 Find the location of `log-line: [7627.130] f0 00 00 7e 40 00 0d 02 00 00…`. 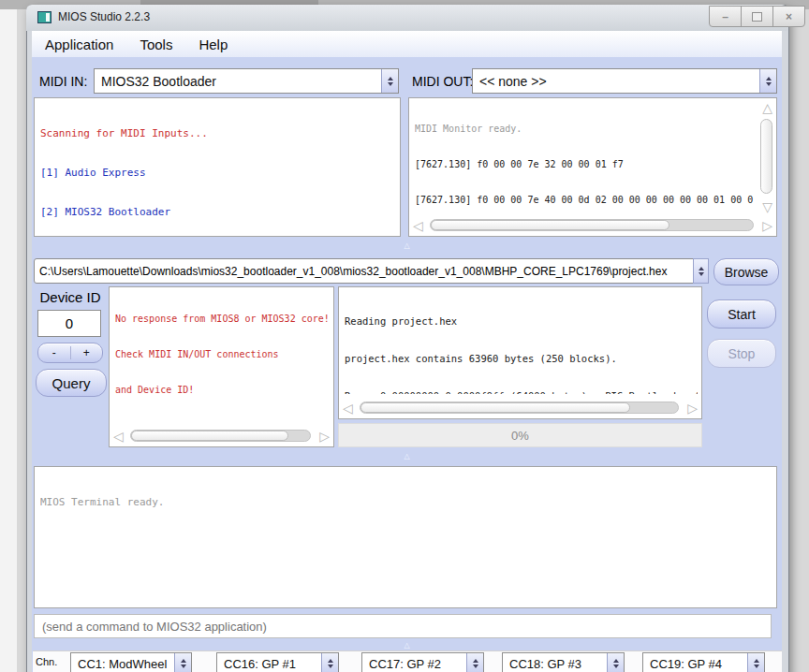

log-line: [7627.130] f0 00 00 7e 40 00 0d 02 00 00… is located at coordinates (585, 200).